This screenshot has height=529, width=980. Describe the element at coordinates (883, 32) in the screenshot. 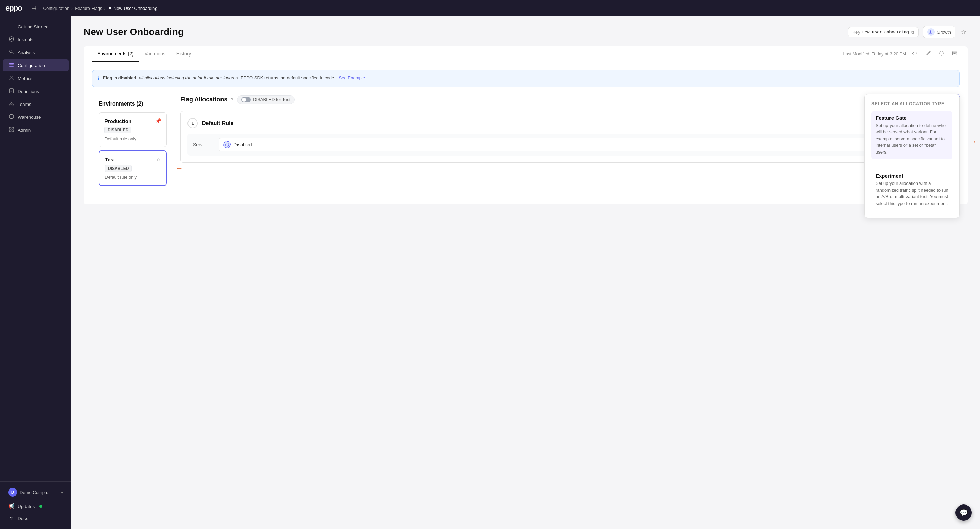

I see `key-badge: Key new-user-onboarding ⧉` at that location.